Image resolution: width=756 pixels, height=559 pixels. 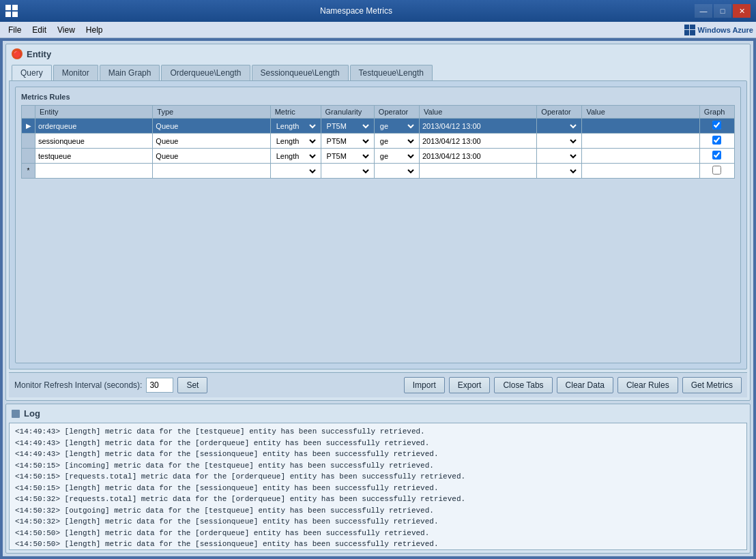 I want to click on col-entity: Entity, so click(x=94, y=112).